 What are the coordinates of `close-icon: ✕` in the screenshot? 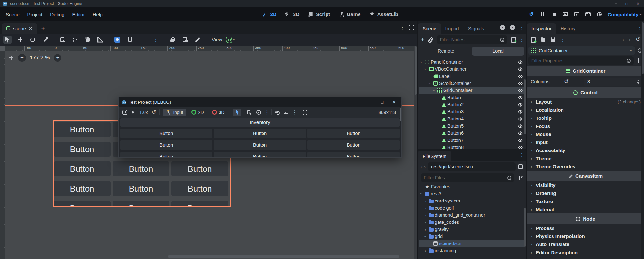 It's located at (638, 4).